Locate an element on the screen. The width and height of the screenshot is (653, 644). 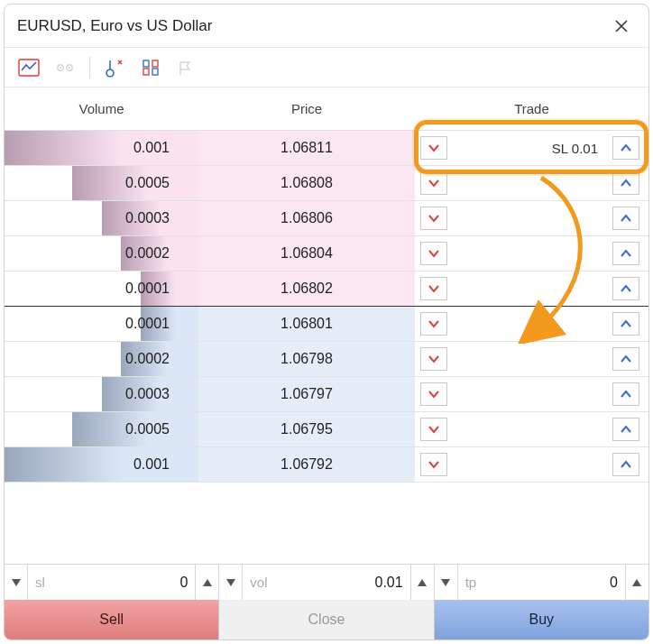
column-headers: Volume Price Trade is located at coordinates (326, 109).